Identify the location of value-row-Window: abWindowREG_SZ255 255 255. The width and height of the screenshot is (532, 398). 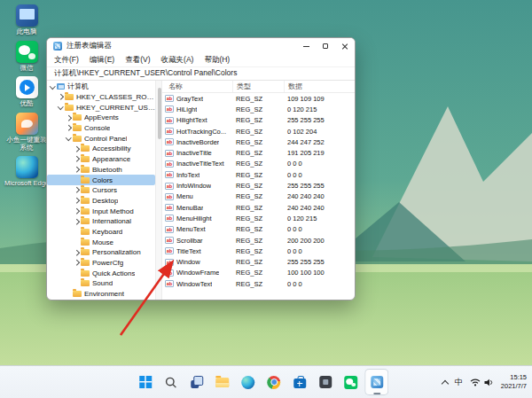
(259, 261).